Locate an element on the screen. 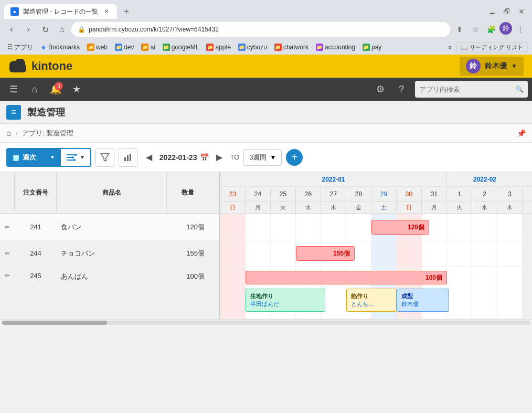 The image size is (532, 413). gantt-bar-row3: 100個 is located at coordinates (346, 278).